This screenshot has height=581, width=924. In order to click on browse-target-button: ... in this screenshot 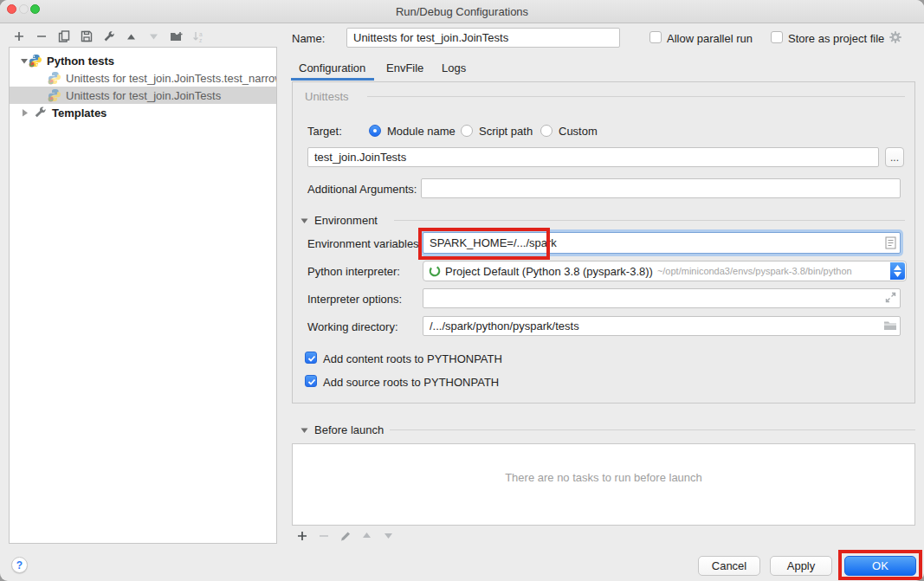, I will do `click(895, 158)`.